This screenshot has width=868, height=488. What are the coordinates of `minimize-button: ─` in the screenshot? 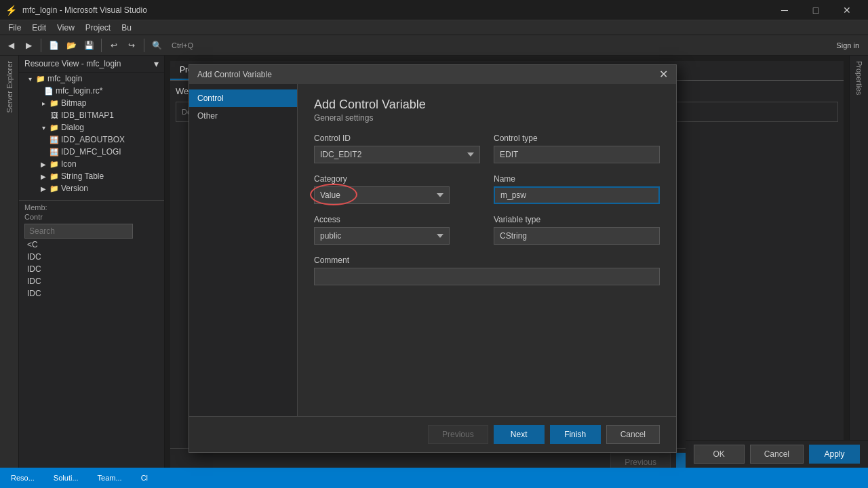 It's located at (785, 10).